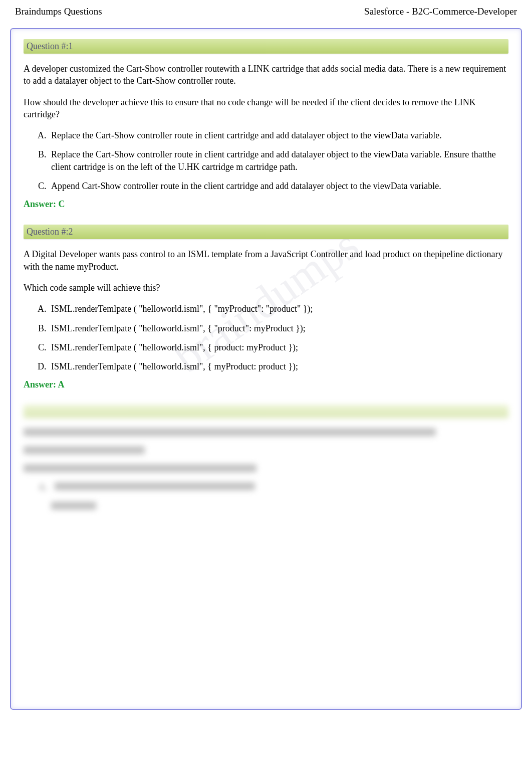  What do you see at coordinates (279, 160) in the screenshot?
I see `question-1-option-b: Replace the Cart-Show controller route i…` at bounding box center [279, 160].